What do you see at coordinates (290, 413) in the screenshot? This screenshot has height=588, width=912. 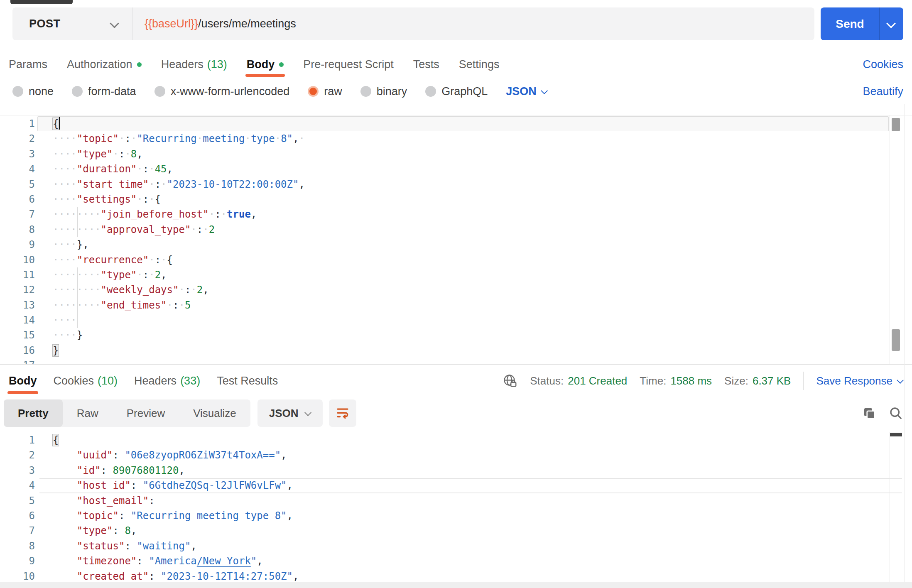 I see `response-language-selector: JSON` at bounding box center [290, 413].